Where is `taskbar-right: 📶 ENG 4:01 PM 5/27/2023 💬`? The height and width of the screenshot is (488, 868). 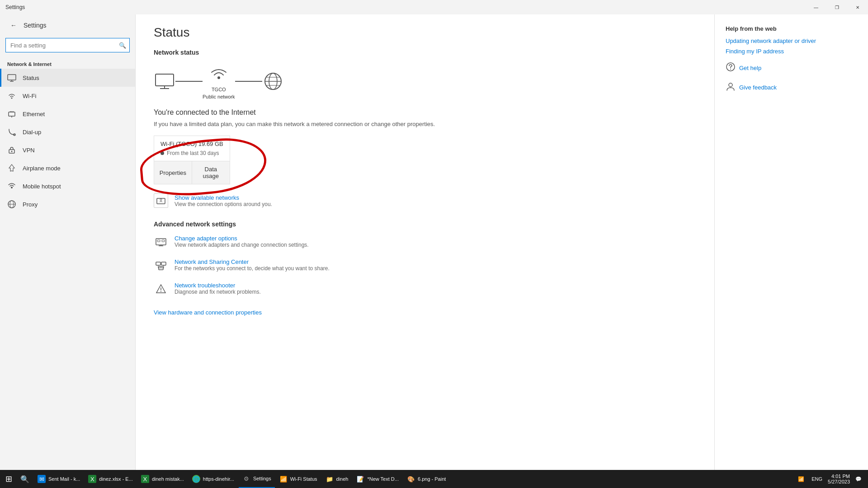 taskbar-right: 📶 ENG 4:01 PM 5/27/2023 💬 is located at coordinates (831, 479).